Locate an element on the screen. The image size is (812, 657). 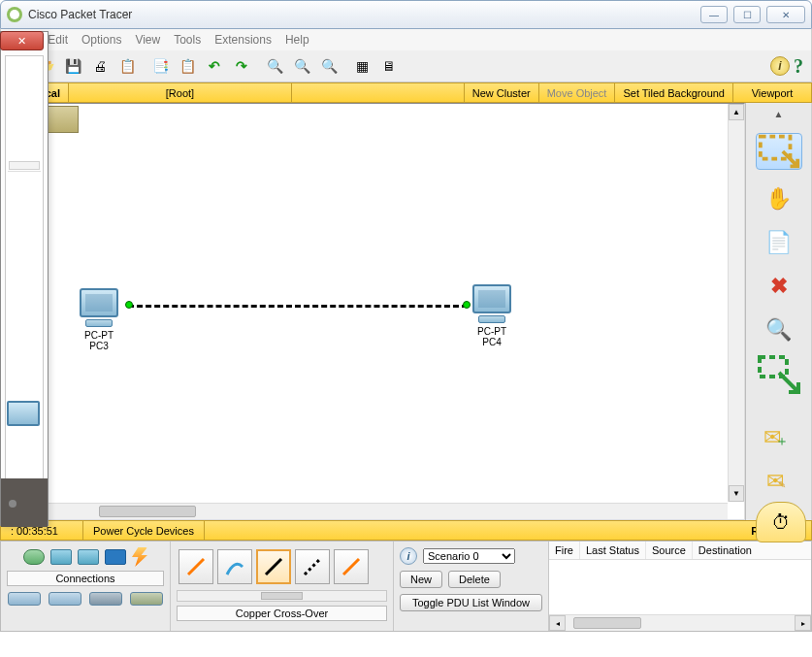
pdu-list: Fire Last Status Source Destination ◂▸ is located at coordinates (680, 586).